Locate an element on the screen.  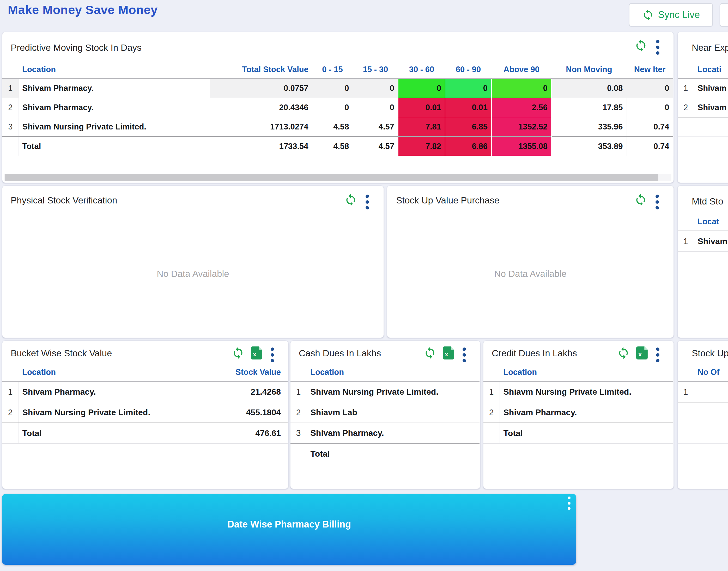
cell: Shivam Nursing Private Limited. is located at coordinates (114, 127).